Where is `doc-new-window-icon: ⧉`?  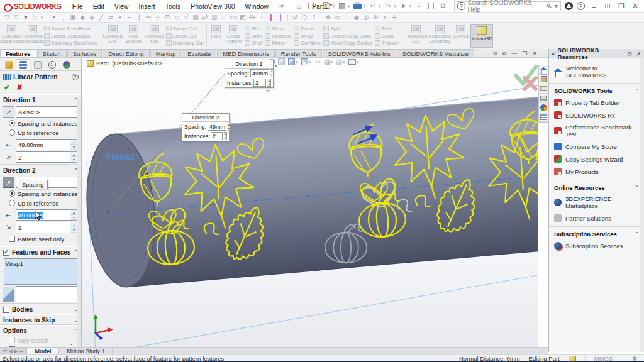 doc-new-window-icon: ⧉ is located at coordinates (504, 54).